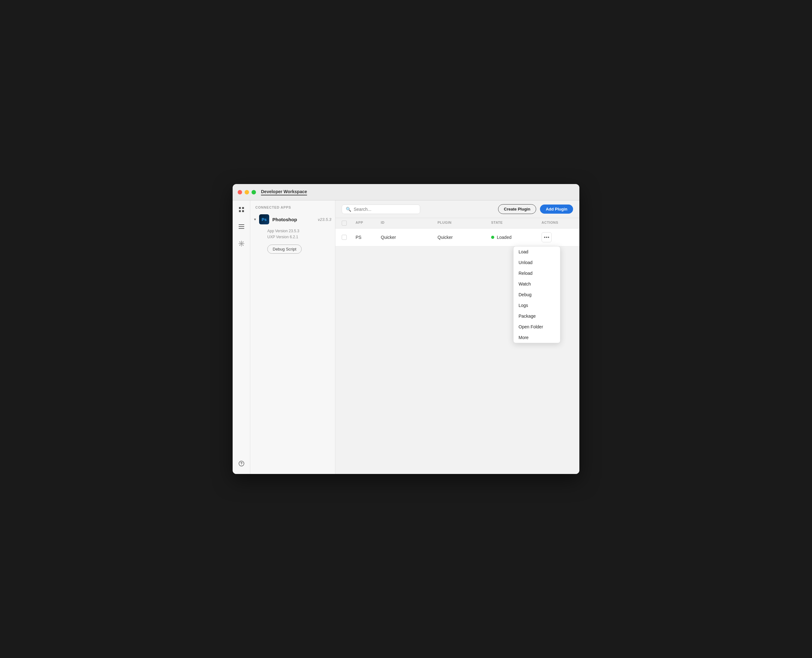 The image size is (812, 658). I want to click on photoshop-icon: Ps, so click(264, 219).